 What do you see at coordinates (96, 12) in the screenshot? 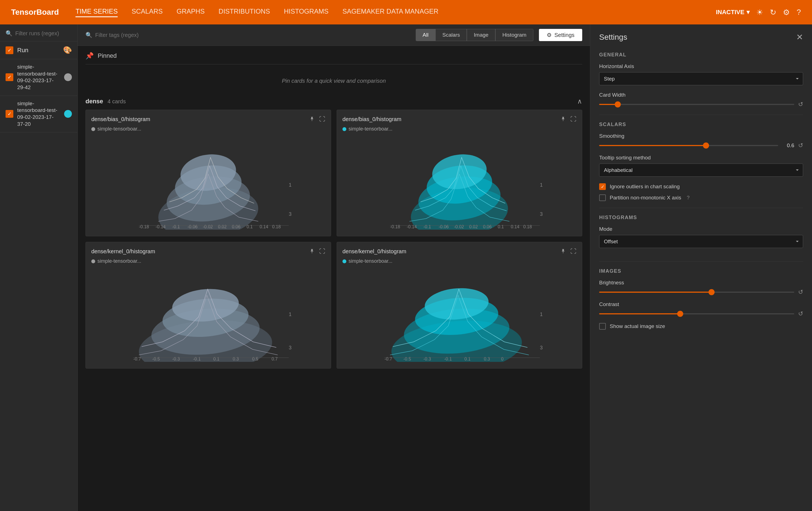
I see `nav-item-time-series: TIME SERIES` at bounding box center [96, 12].